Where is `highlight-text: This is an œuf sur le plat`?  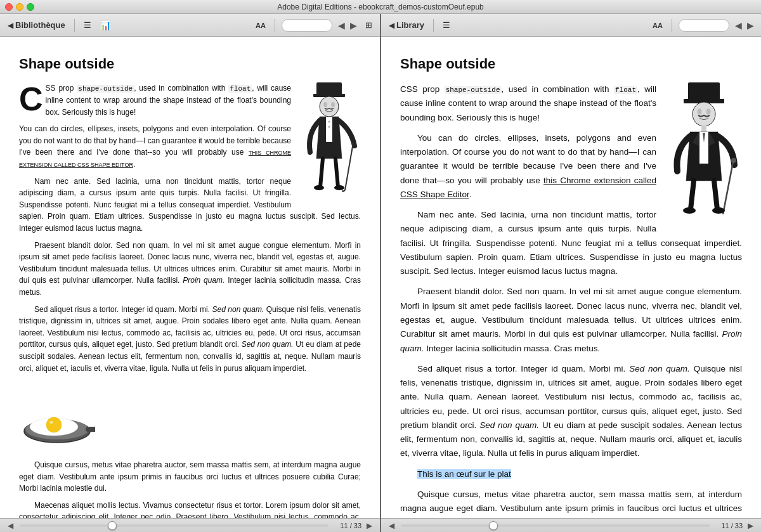 highlight-text: This is an œuf sur le plat is located at coordinates (464, 474).